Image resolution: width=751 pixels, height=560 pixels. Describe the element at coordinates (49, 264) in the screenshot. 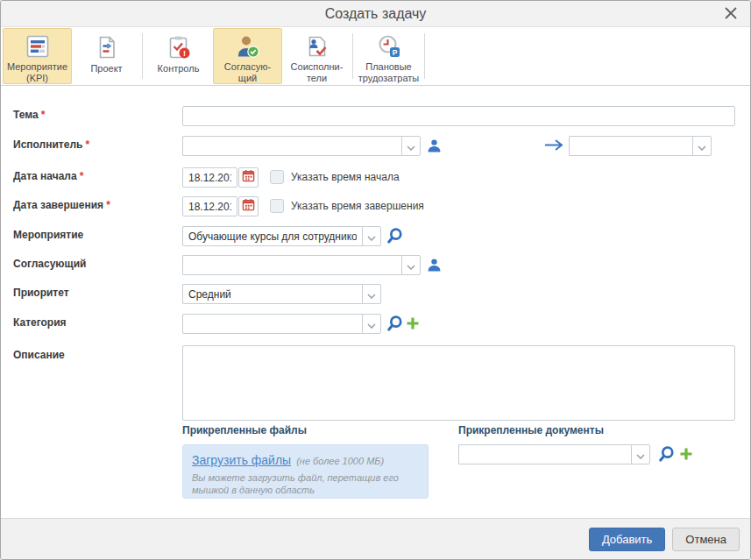

I see `approver-label: Согласующий` at that location.